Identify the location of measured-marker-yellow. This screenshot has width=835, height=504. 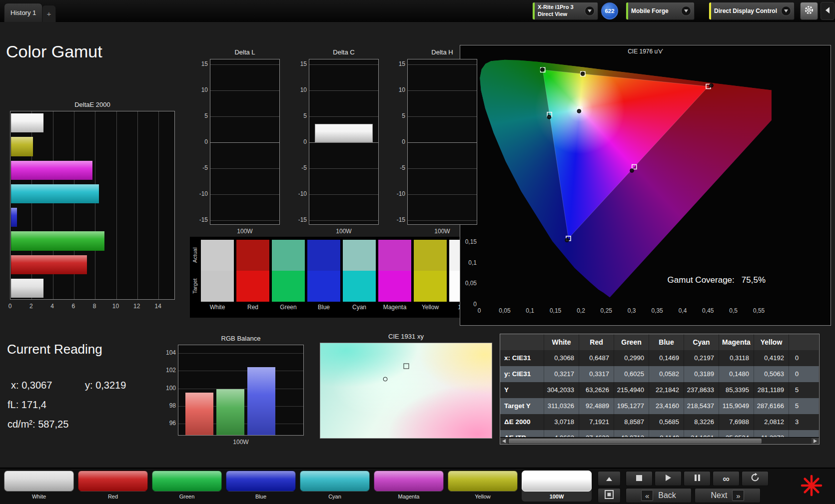
(583, 74).